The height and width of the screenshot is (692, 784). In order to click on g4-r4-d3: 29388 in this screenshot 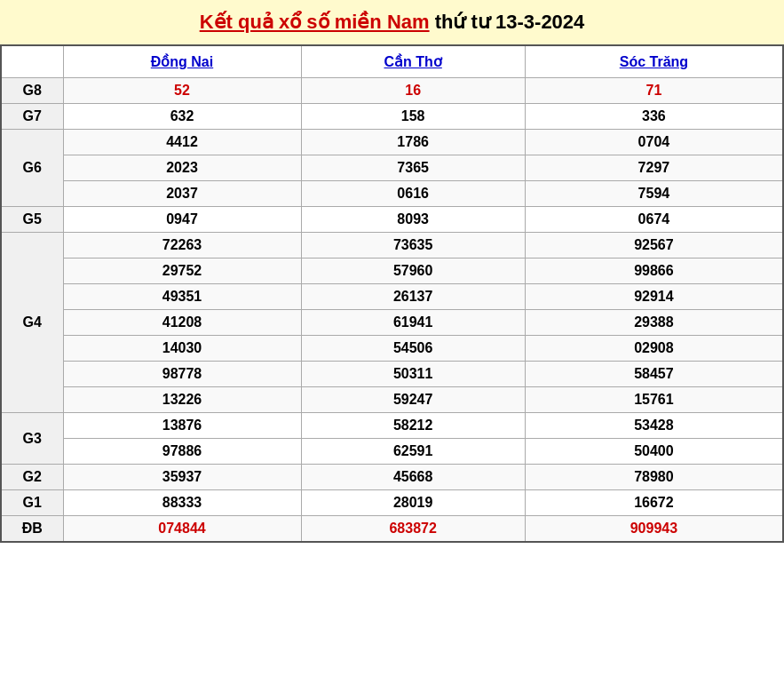, I will do `click(653, 323)`.